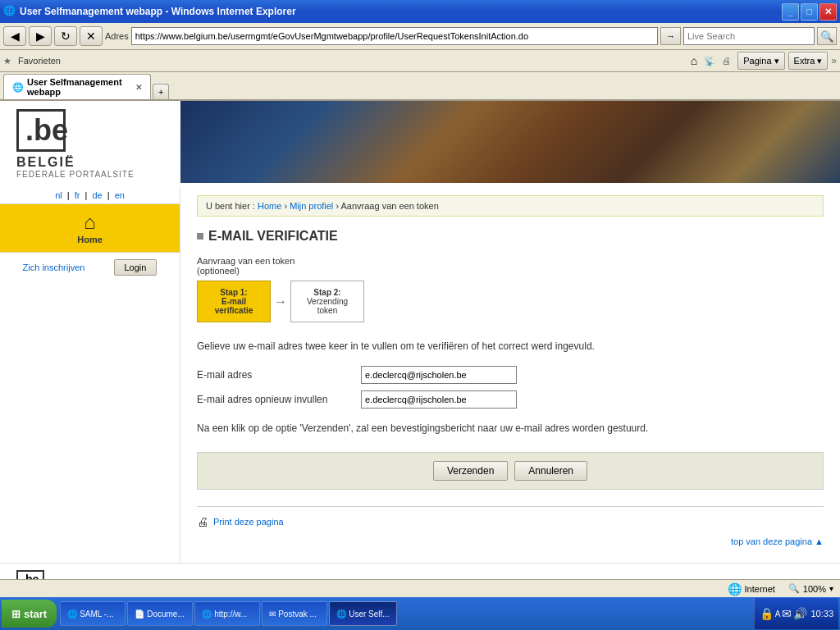  What do you see at coordinates (760, 36) in the screenshot?
I see `search-bar: 🔍` at bounding box center [760, 36].